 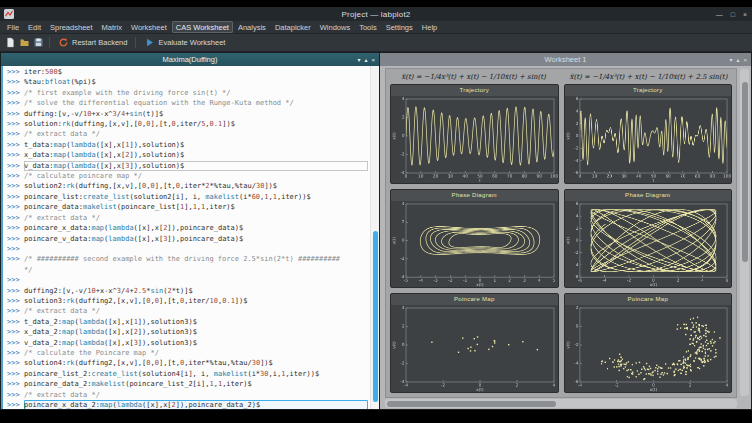 What do you see at coordinates (374, 238) in the screenshot?
I see `console-scrollbar` at bounding box center [374, 238].